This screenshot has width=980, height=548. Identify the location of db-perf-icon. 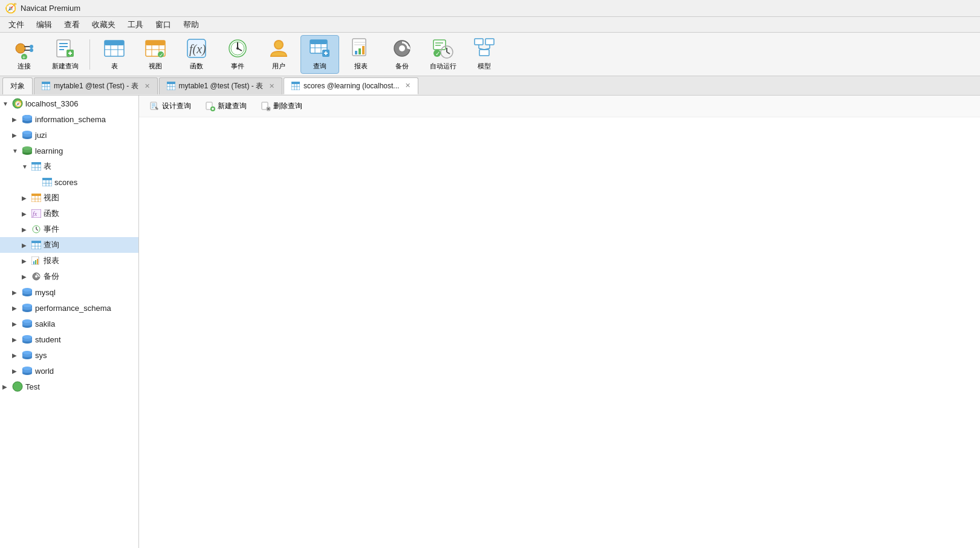
(27, 308).